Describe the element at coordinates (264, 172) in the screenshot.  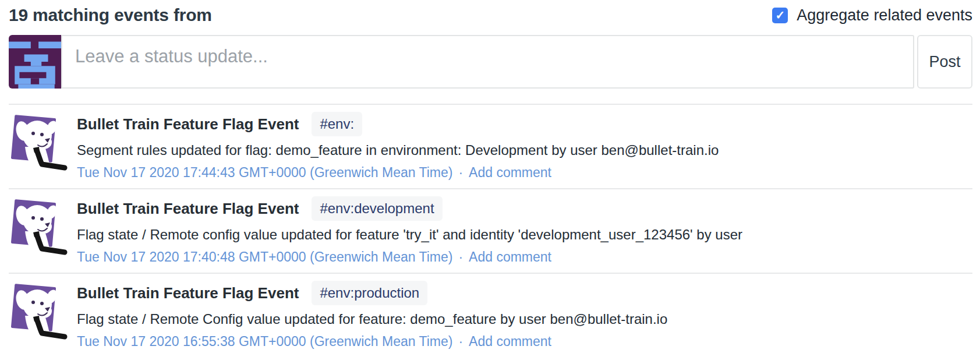
I see `event-timestamp: Tue Nov 17 2020 17:44:43 GMT+0000 (Green…` at that location.